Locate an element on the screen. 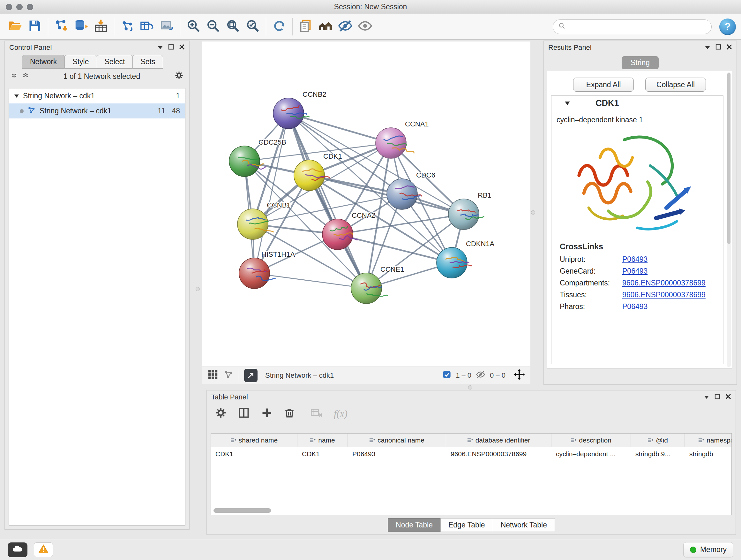  zoom-window-button is located at coordinates (30, 7).